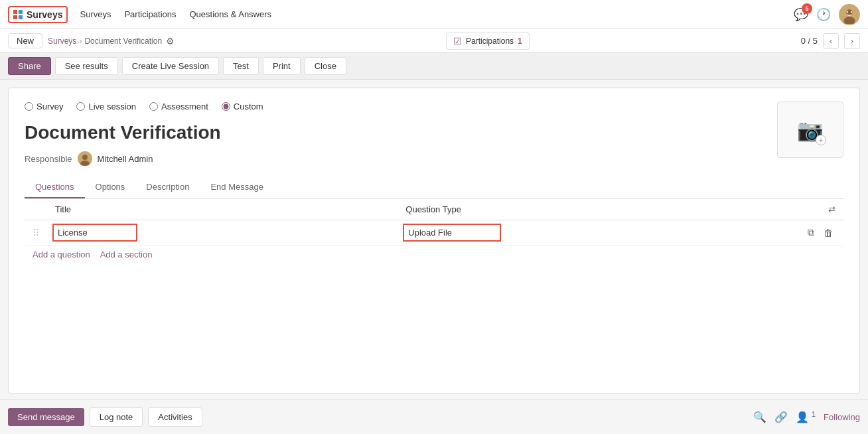 The width and height of the screenshot is (868, 434). What do you see at coordinates (434, 210) in the screenshot?
I see `table-header: Title Question Type ⇄` at bounding box center [434, 210].